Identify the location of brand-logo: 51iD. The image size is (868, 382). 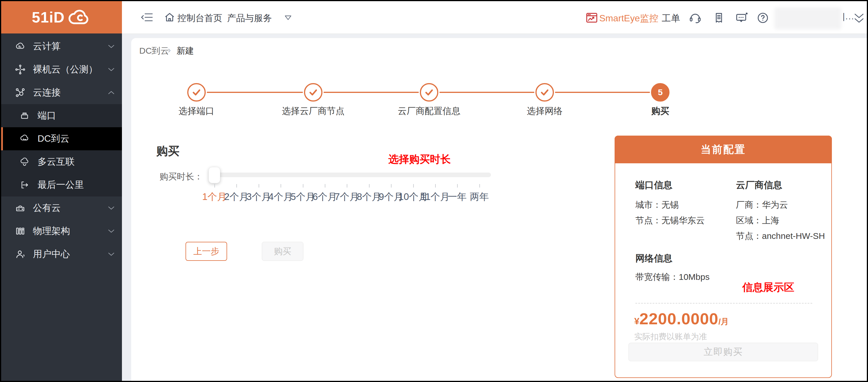
(61, 17).